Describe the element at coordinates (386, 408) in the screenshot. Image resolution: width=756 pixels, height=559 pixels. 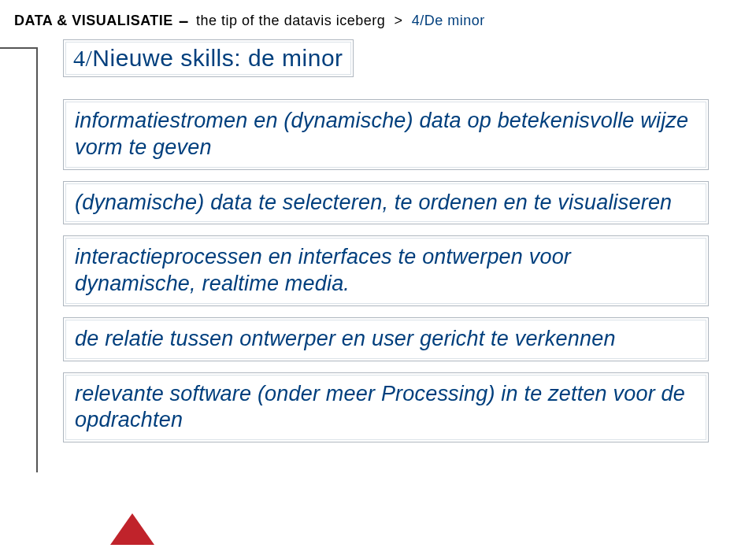
I see `list-item: relevante software (onder meer Processin…` at that location.